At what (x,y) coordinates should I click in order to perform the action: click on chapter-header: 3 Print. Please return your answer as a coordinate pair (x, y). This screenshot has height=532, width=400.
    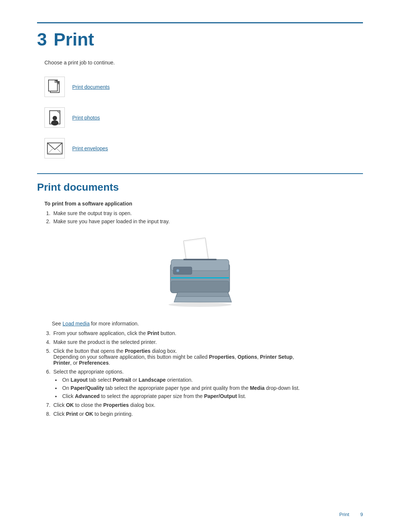
    Looking at the image, I should click on (200, 40).